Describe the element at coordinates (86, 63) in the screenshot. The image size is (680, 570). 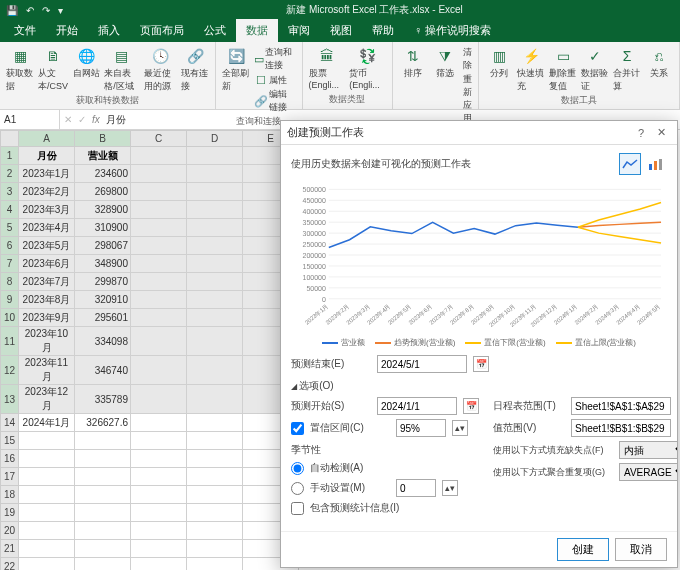
I see `from-web-button: 🌐自网站` at that location.